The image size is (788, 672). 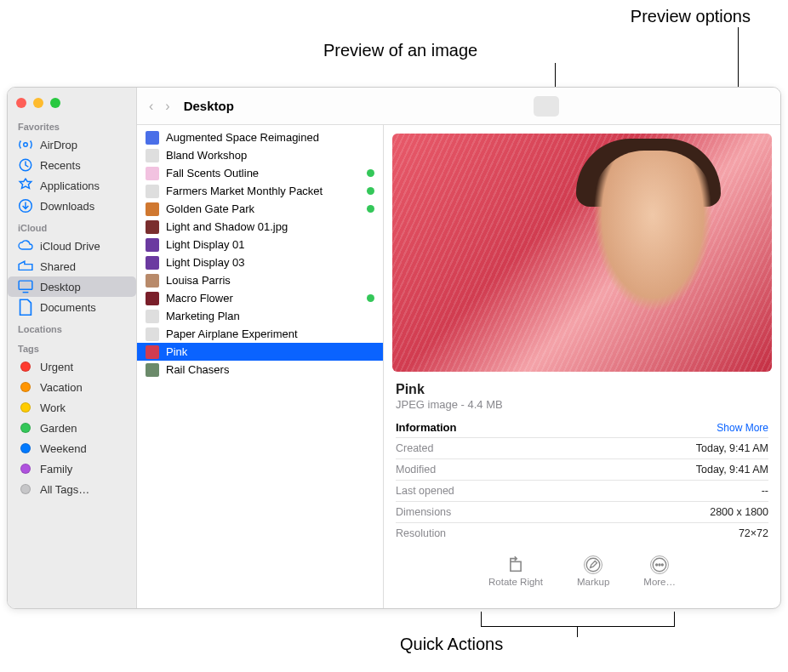 I want to click on callout-preview-options: Preview options, so click(x=691, y=17).